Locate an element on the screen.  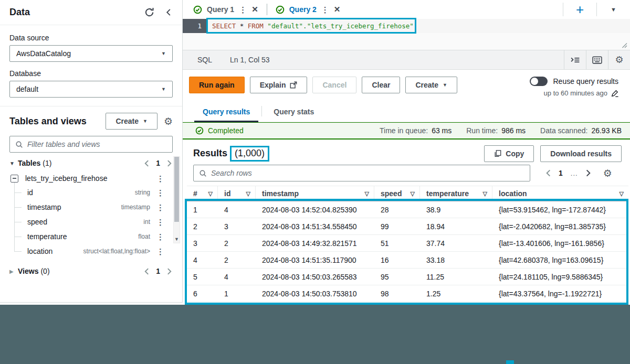
create-query-button: Create ▼ is located at coordinates (432, 85).